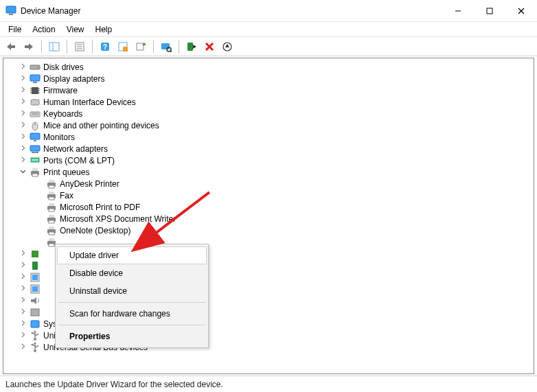 This screenshot has width=537, height=392. I want to click on tree-node-label: Mice and other pointing devices, so click(102, 126).